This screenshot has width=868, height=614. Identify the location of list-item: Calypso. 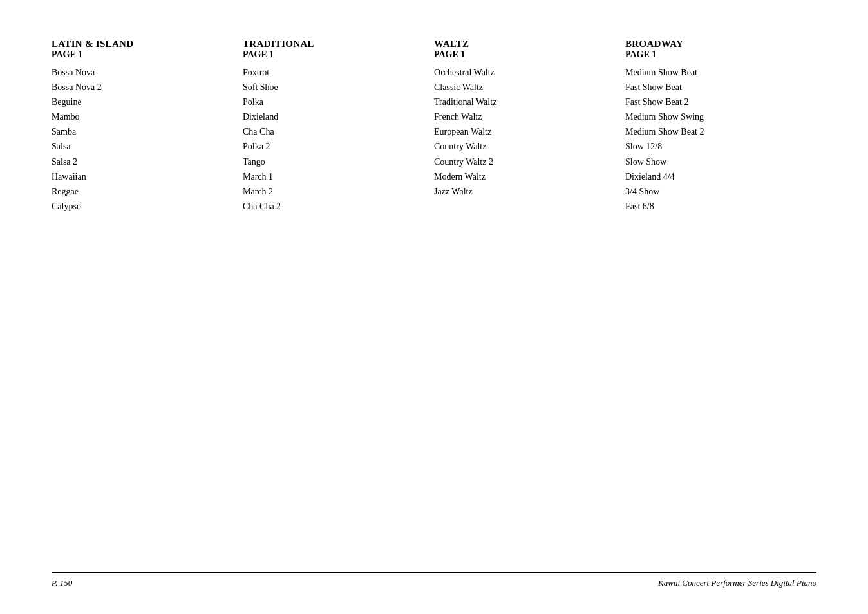
(138, 206).